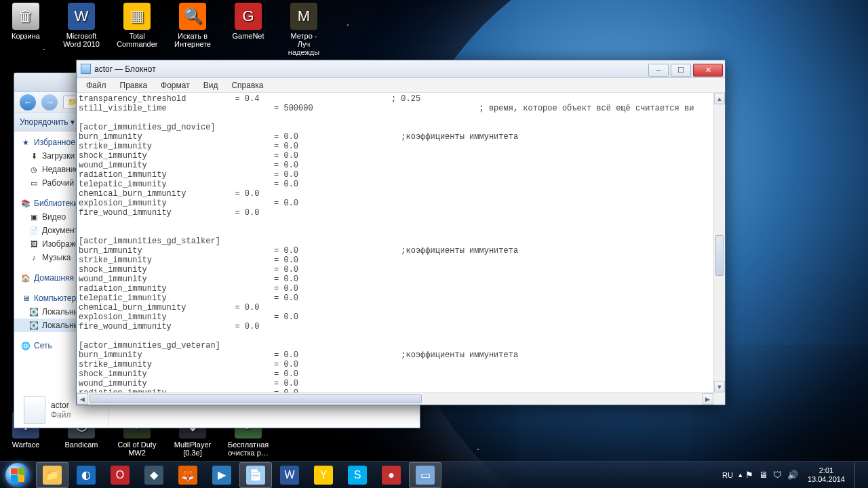 This screenshot has height=488, width=868. Describe the element at coordinates (52, 475) in the screenshot. I see `taskbar-item-explorer: 📁` at that location.